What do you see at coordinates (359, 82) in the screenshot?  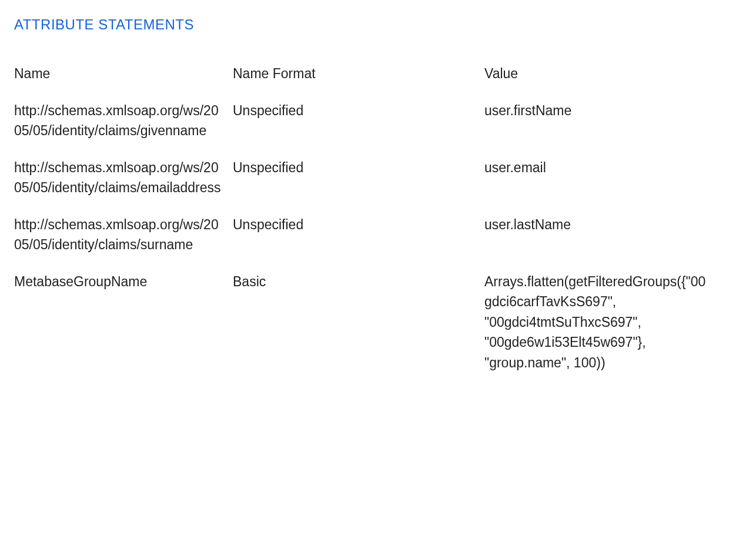 I see `table-header-format: Name Format` at bounding box center [359, 82].